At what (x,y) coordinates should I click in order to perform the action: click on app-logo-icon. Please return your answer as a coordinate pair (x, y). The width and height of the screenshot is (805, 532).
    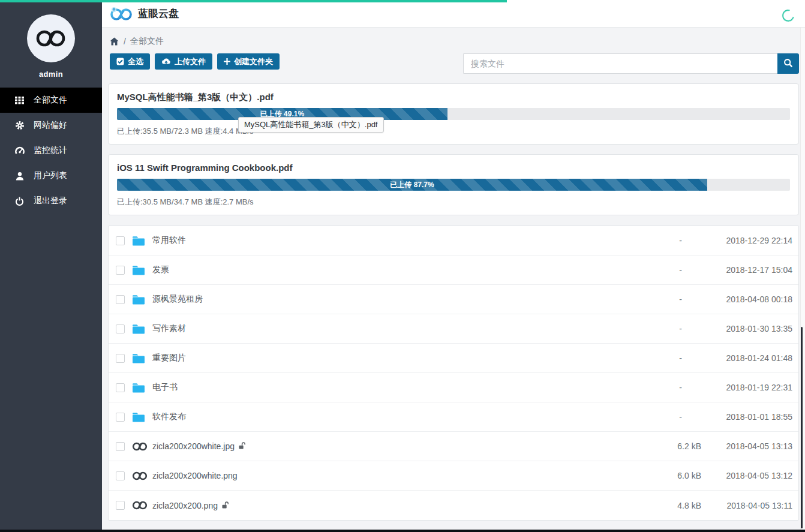
    Looking at the image, I should click on (121, 14).